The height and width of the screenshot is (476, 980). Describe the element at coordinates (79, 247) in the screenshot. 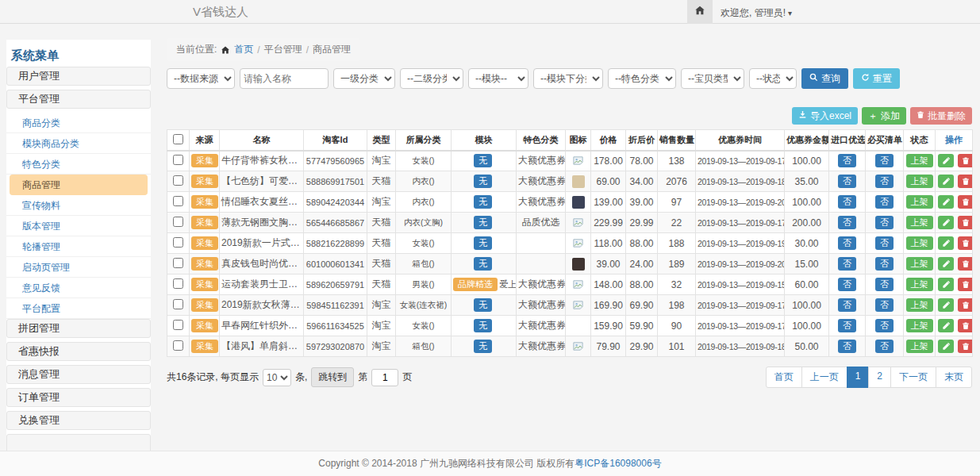

I see `sidebar-item: 轮播管理` at that location.